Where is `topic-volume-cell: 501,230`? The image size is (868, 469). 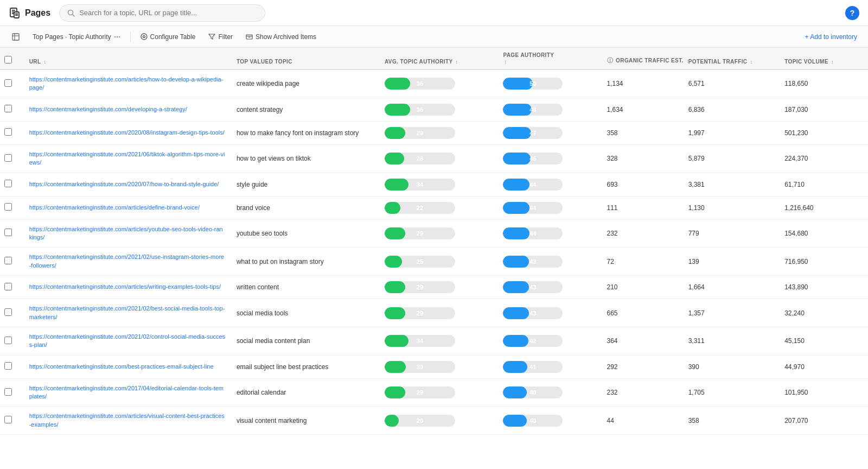 topic-volume-cell: 501,230 is located at coordinates (824, 132).